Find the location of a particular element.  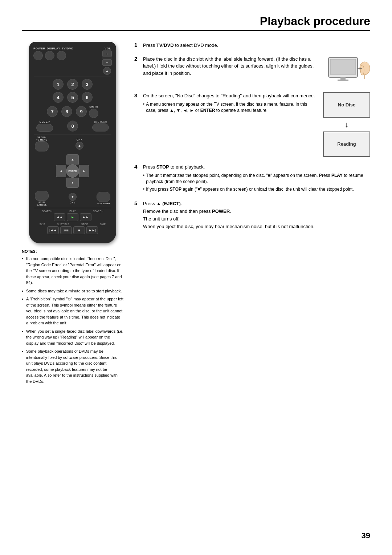

number-6-button: 6 is located at coordinates (87, 97).